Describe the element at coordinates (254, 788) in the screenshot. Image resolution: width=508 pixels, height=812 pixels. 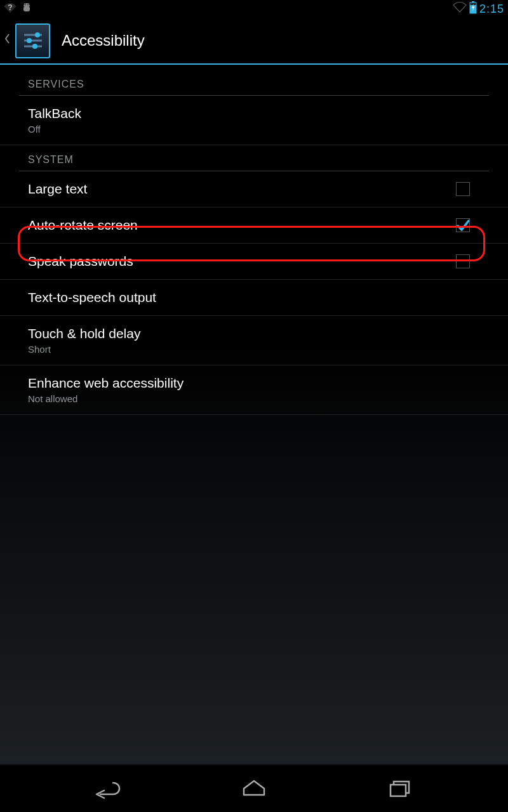
I see `navigation-bar` at that location.